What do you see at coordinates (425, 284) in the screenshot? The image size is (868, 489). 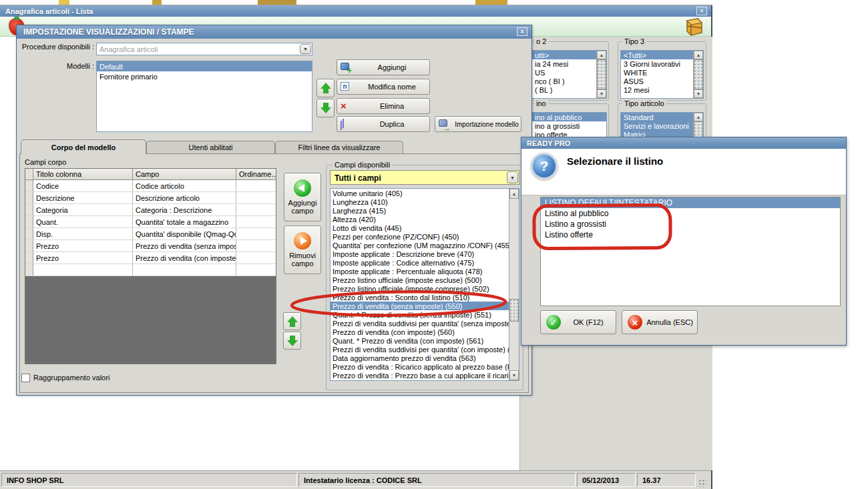 I see `campi-disponibili-list: Volume unitario (405)Lunghezza (410)Larg…` at bounding box center [425, 284].